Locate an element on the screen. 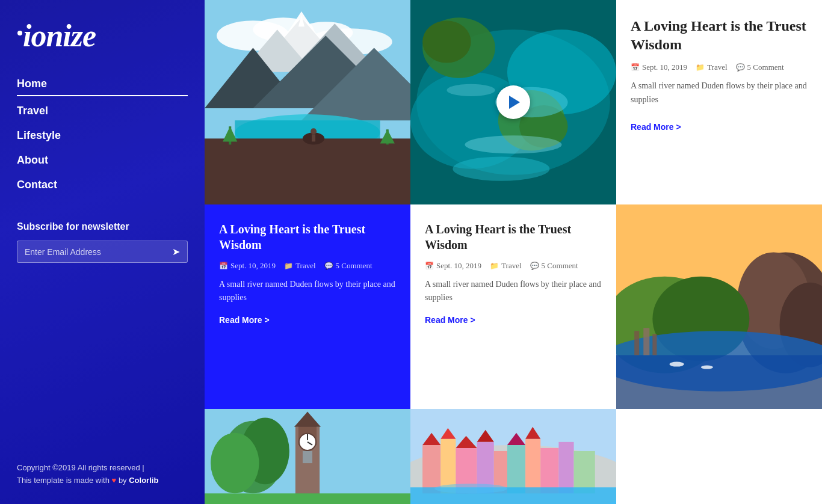 This screenshot has width=822, height=504. blue-article-meta: 📅 Sept. 10, 2019 📁 Travel 💬 5 Comment is located at coordinates (307, 266).